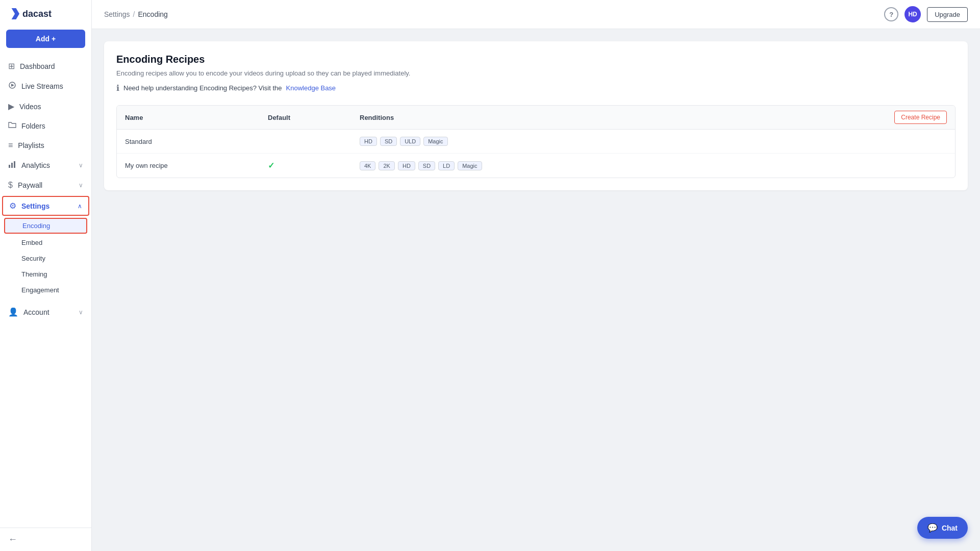 This screenshot has width=980, height=551. What do you see at coordinates (13, 206) in the screenshot?
I see `settings-icon: ⚙` at bounding box center [13, 206].